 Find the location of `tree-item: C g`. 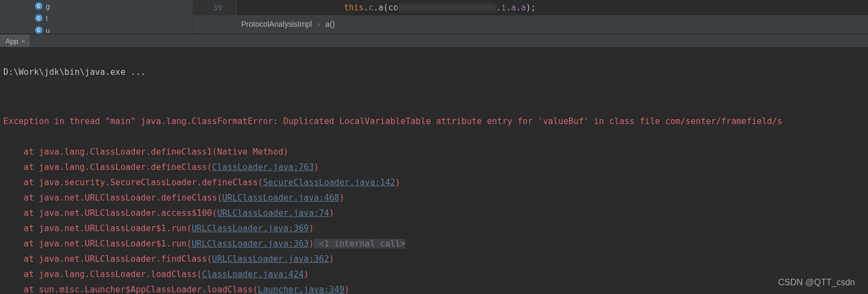

tree-item: C g is located at coordinates (96, 6).